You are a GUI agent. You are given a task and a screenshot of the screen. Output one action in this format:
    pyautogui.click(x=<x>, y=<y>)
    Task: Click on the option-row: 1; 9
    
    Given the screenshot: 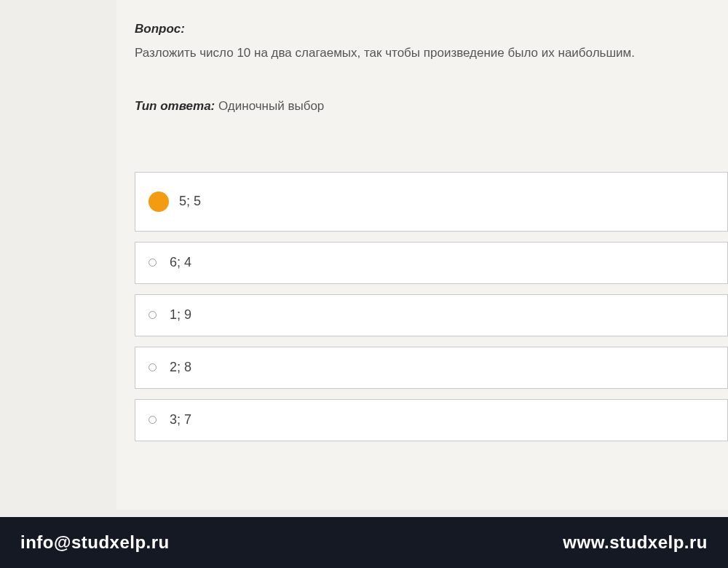 What is the action you would take?
    pyautogui.click(x=431, y=315)
    